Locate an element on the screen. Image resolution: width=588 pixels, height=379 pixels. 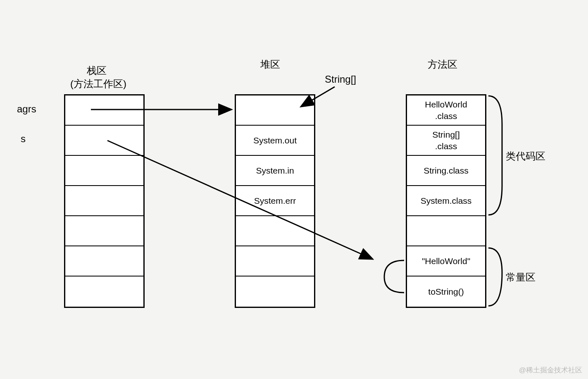
stack-title-line1: 栈区 is located at coordinates (97, 71).